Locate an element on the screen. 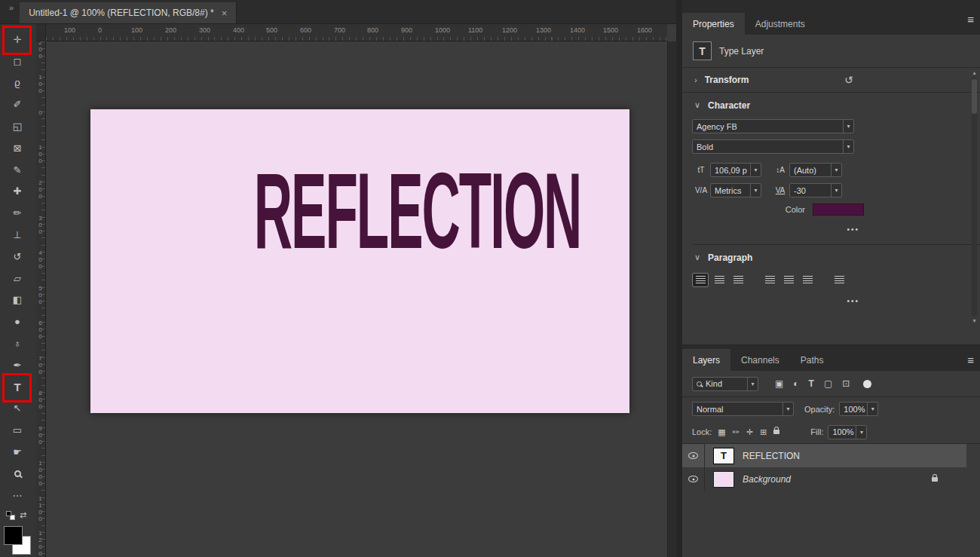 This screenshot has height=557, width=980. scroll-down-icon: ▾ is located at coordinates (974, 321).